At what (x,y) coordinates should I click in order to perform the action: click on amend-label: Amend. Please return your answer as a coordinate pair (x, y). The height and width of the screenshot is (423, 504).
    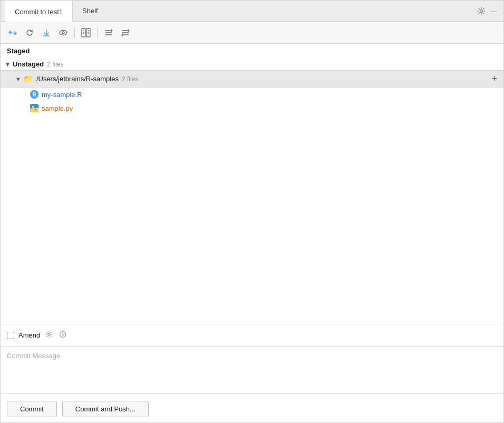
    Looking at the image, I should click on (30, 335).